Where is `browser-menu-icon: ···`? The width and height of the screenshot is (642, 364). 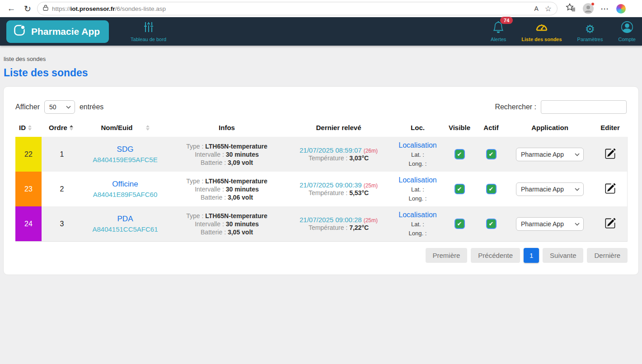
browser-menu-icon: ··· is located at coordinates (605, 9).